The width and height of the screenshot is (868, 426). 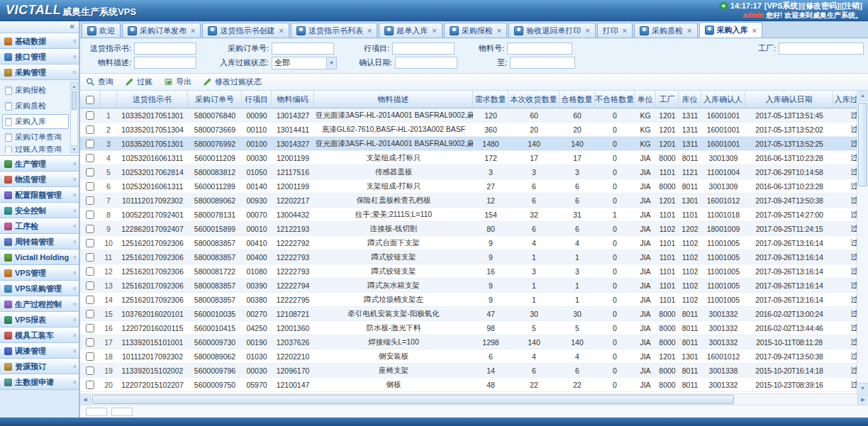 I want to click on tab-print: 打印×, so click(x=615, y=30).